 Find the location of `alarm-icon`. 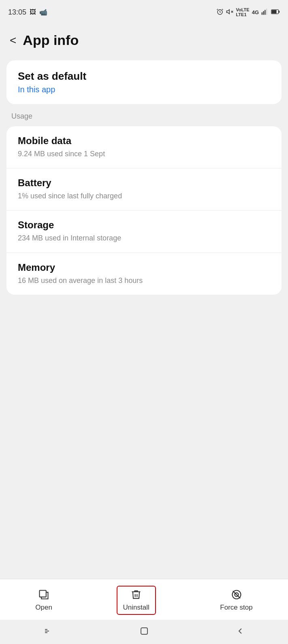

alarm-icon is located at coordinates (220, 12).